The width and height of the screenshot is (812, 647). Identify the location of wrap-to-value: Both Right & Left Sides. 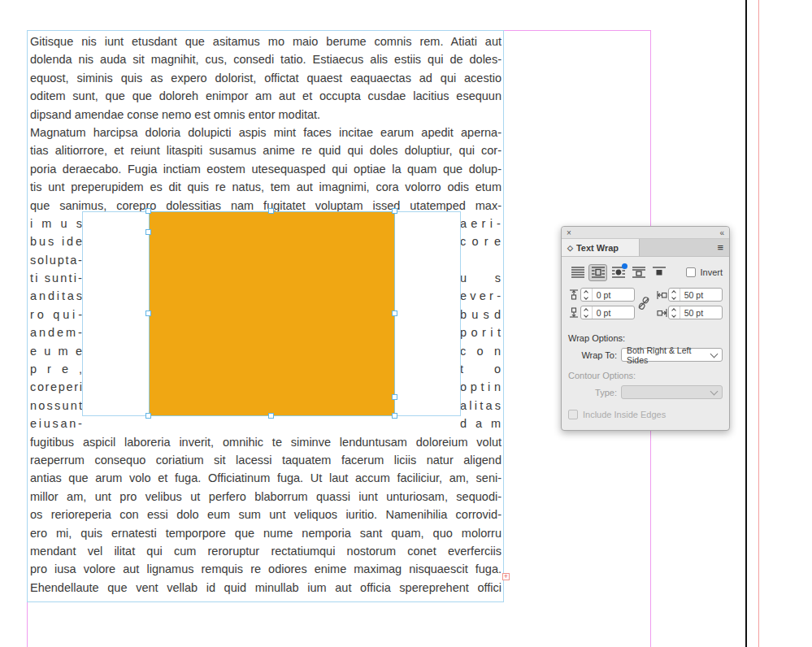
(669, 355).